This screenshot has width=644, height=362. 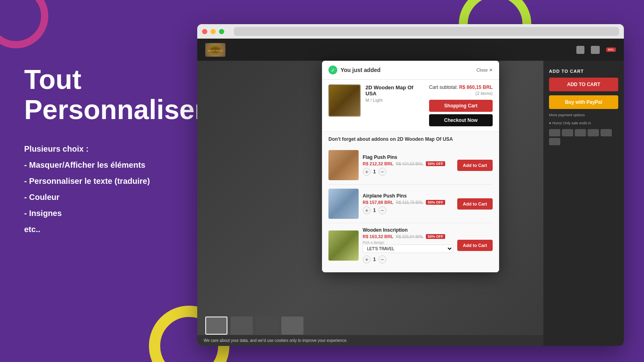 What do you see at coordinates (595, 50) in the screenshot?
I see `cart-icon` at bounding box center [595, 50].